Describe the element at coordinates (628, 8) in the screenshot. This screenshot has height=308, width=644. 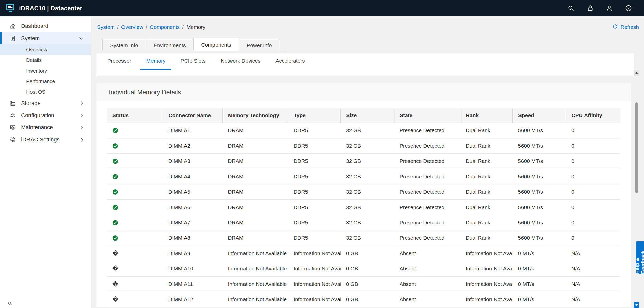
I see `help-icon: ?` at that location.